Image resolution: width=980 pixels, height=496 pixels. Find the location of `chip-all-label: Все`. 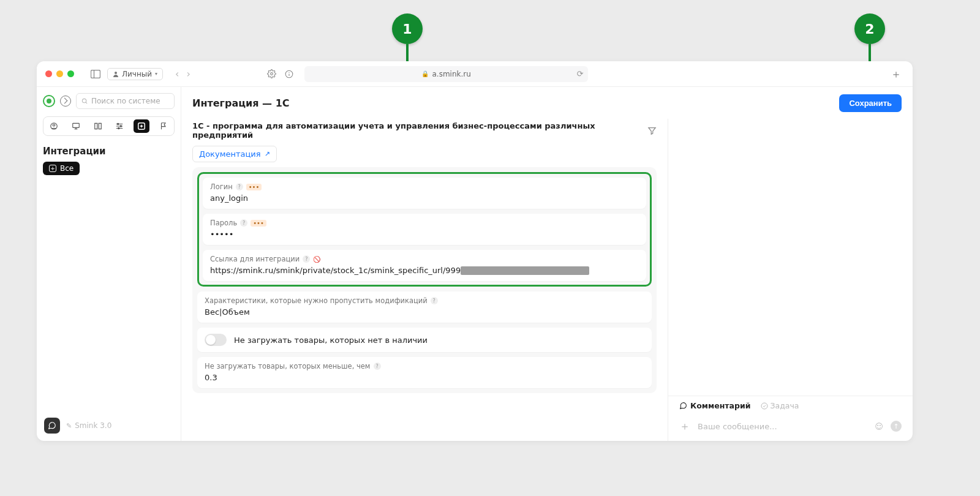

chip-all-label: Все is located at coordinates (67, 168).